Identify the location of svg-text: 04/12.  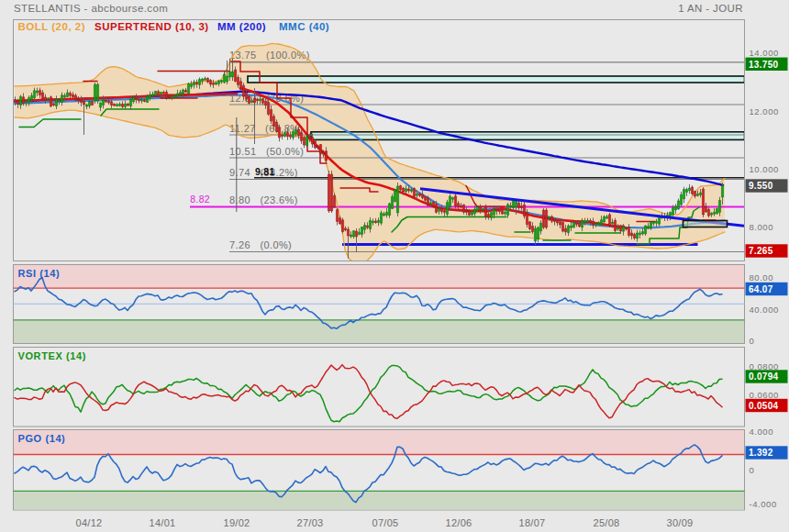
(88, 523).